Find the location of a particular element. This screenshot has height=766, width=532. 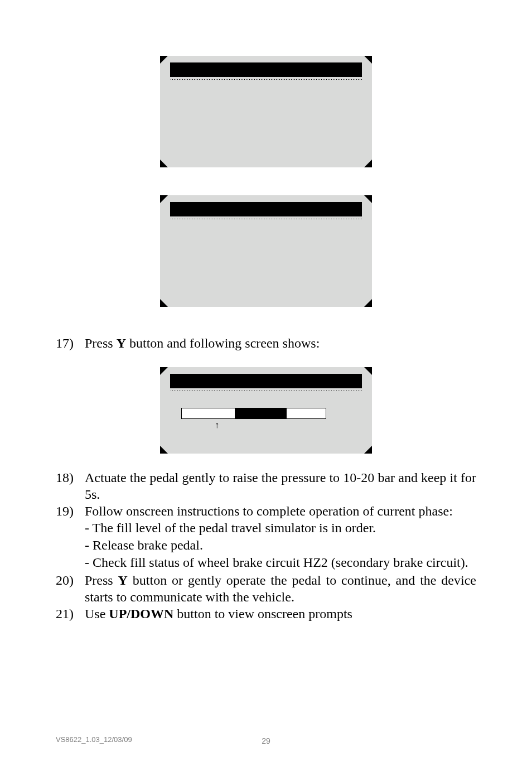

step-number: 20) is located at coordinates (70, 589).